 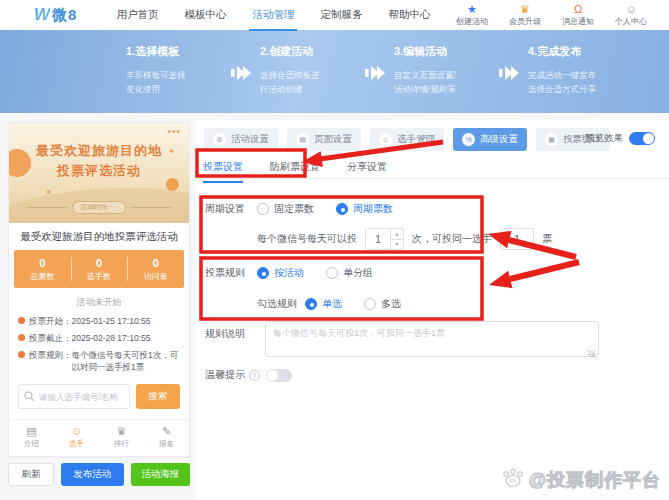 What do you see at coordinates (99, 302) in the screenshot?
I see `activity-status: 活动未开始` at bounding box center [99, 302].